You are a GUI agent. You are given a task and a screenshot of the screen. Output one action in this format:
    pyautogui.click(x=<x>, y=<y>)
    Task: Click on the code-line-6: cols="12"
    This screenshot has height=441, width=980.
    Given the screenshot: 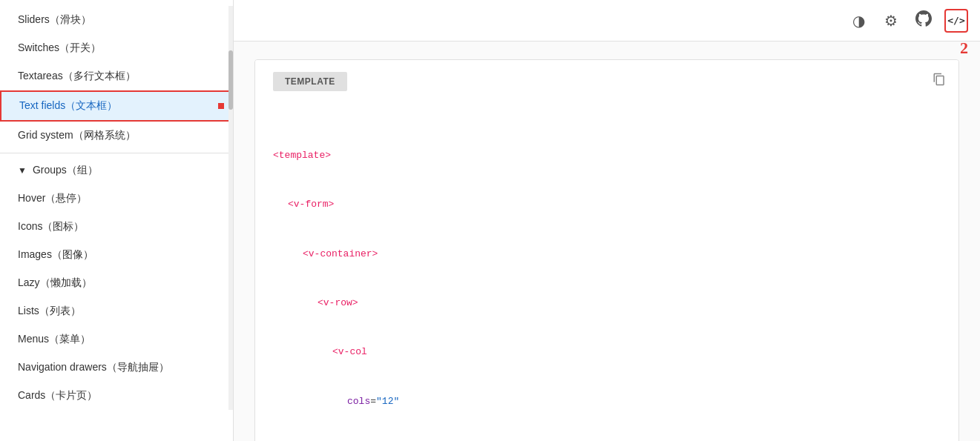 What is the action you would take?
    pyautogui.click(x=607, y=402)
    